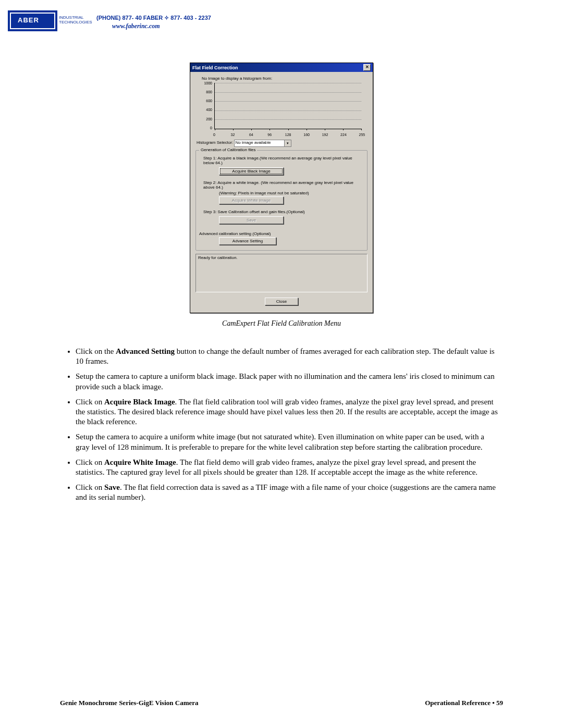  Describe the element at coordinates (287, 442) in the screenshot. I see `list-item: Setup the camera to acquire a uniform wh…` at that location.